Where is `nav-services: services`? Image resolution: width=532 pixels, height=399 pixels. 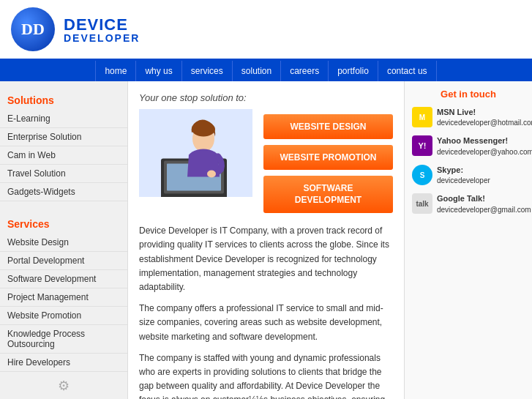 nav-services: services is located at coordinates (208, 71).